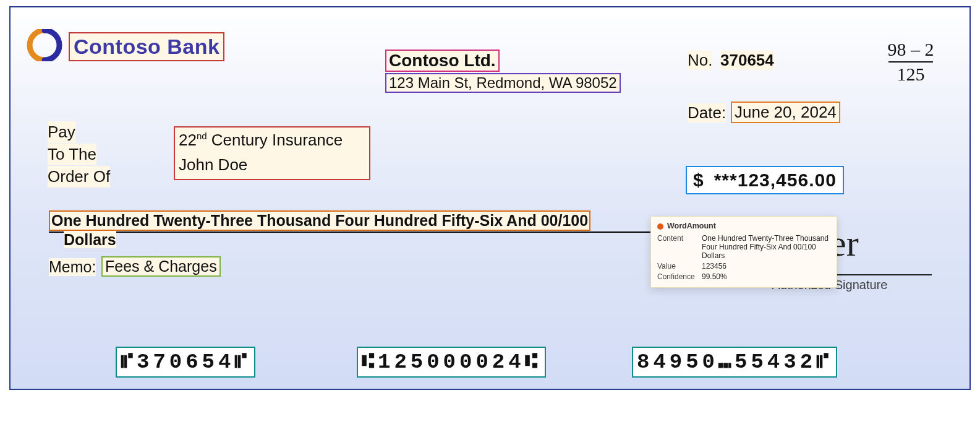 Image resolution: width=980 pixels, height=424 pixels. What do you see at coordinates (744, 266) in the screenshot?
I see `tooltip-value-row: Value 123456` at bounding box center [744, 266].